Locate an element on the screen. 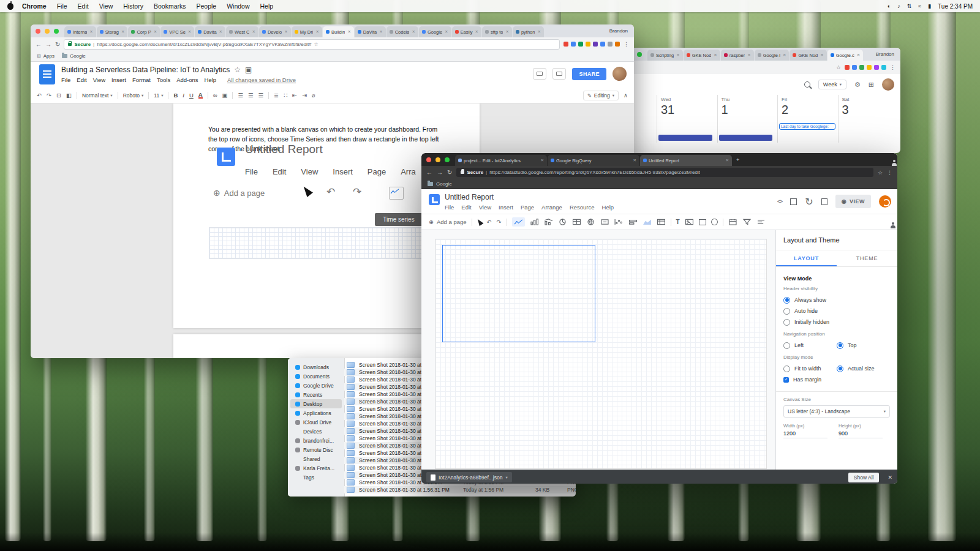  indent-decrease-icon: ⇤ is located at coordinates (295, 96).